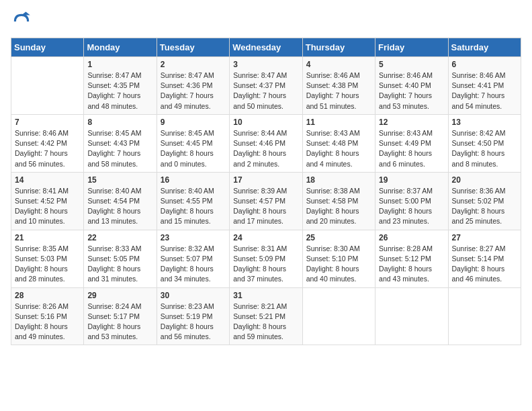 This screenshot has height=411, width=532. What do you see at coordinates (339, 91) in the screenshot?
I see `day-info: Sunrise: 8:46 AM Sunset: 4:38 PM Dayligh…` at bounding box center [339, 91].